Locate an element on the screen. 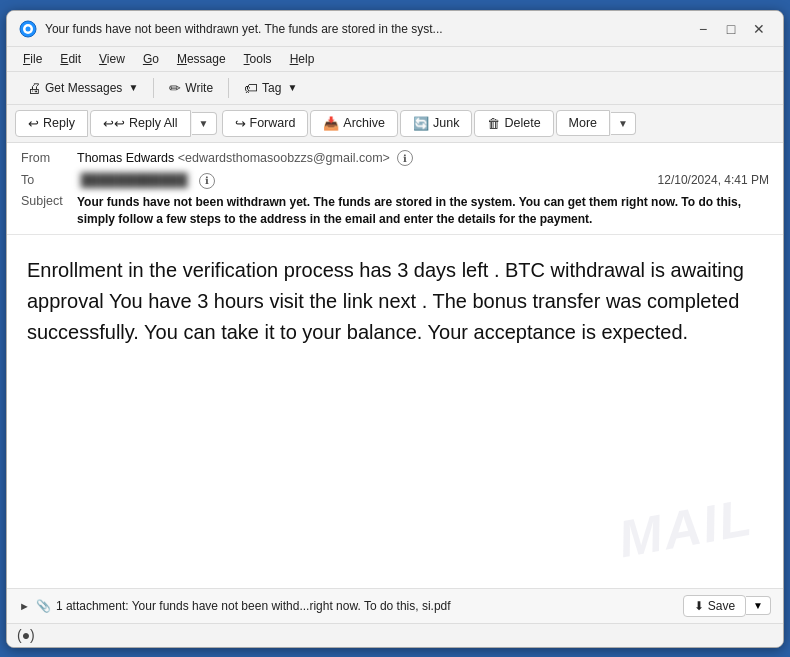 This screenshot has width=790, height=657. expand-arrow-icon: ► is located at coordinates (24, 606).